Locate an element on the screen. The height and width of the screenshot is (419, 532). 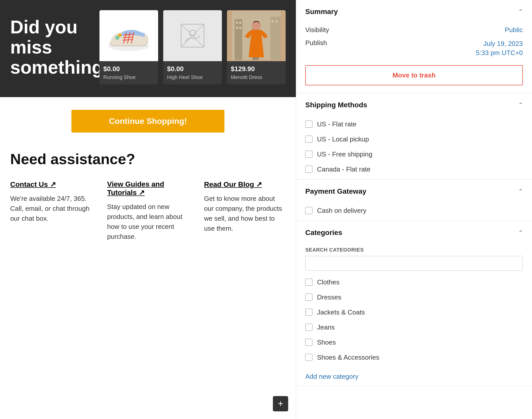
shipping-section: Shipping Methods ⌃ US - Flat rate US - L… is located at coordinates (414, 137).